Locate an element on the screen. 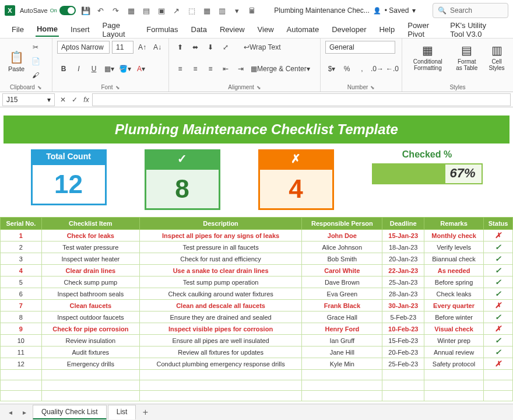  cell: Carol White is located at coordinates (342, 271).